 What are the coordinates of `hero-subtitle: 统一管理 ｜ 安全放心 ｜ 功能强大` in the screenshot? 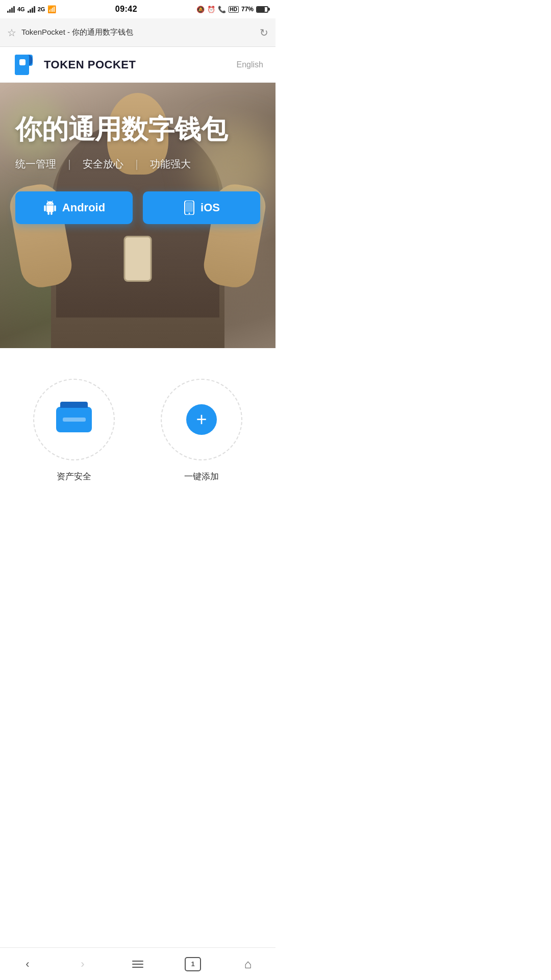 It's located at (138, 164).